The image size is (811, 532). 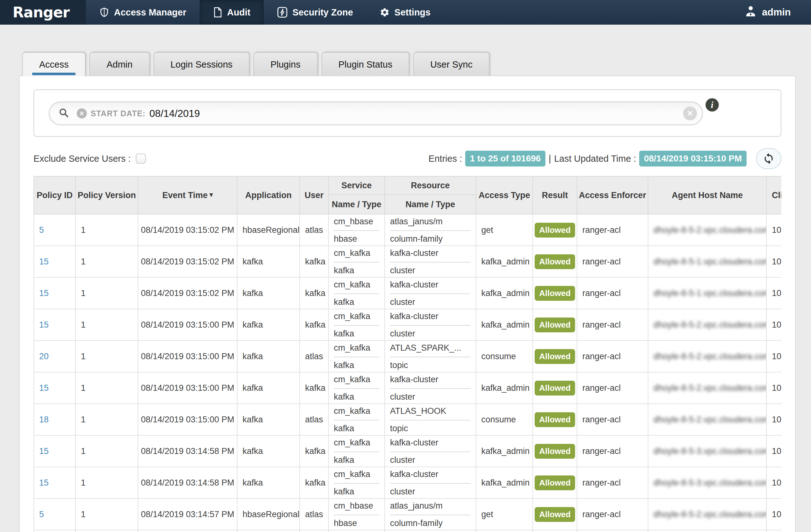 What do you see at coordinates (408, 388) in the screenshot?
I see `table-row: 15 1 08/14/2019 03:15:00 PM kafka kafka …` at bounding box center [408, 388].